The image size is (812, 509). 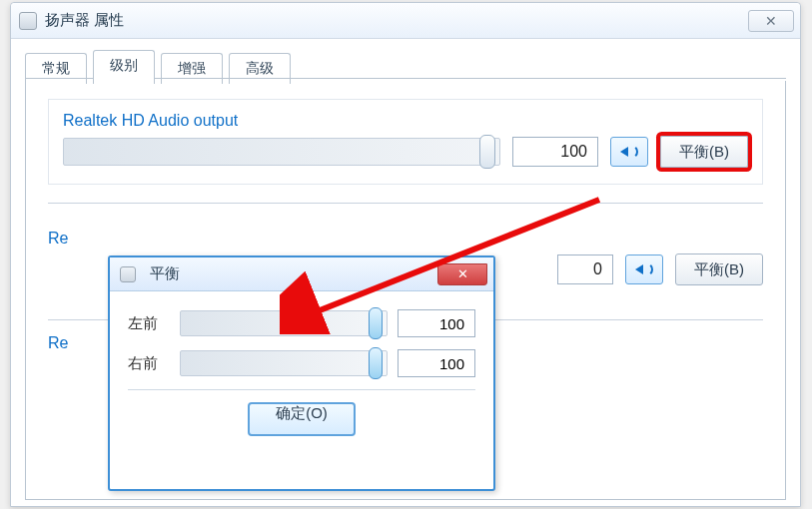 What do you see at coordinates (165, 273) in the screenshot?
I see `balance-title: 平衡` at bounding box center [165, 273].